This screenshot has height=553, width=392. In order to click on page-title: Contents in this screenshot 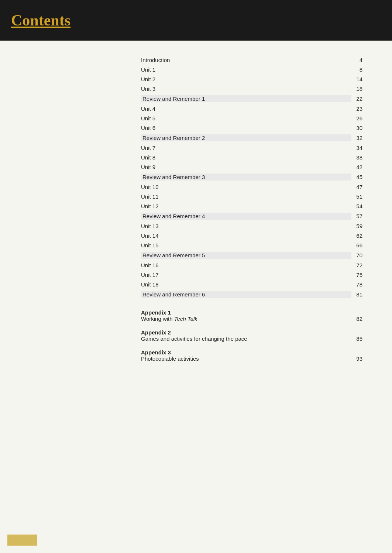, I will do `click(41, 20)`.